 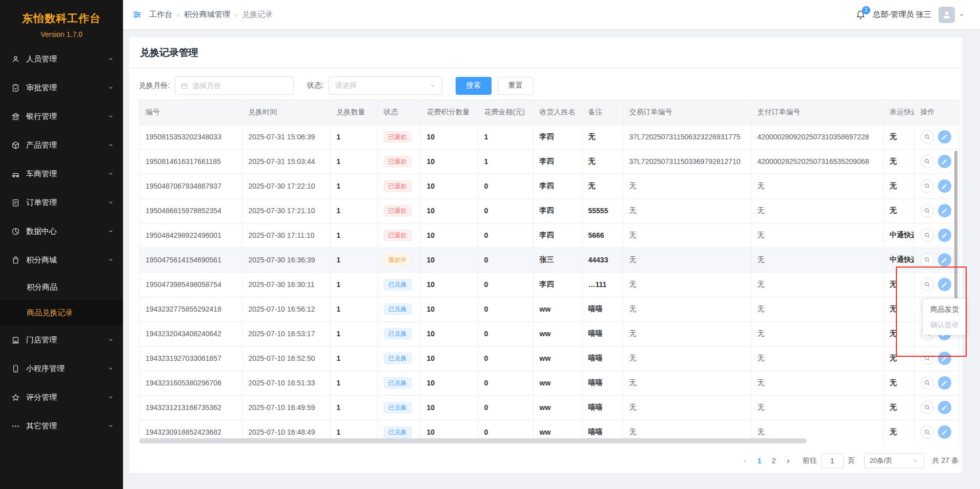 I want to click on cell-pay_no: 4200002809202507310358697228, so click(x=817, y=137).